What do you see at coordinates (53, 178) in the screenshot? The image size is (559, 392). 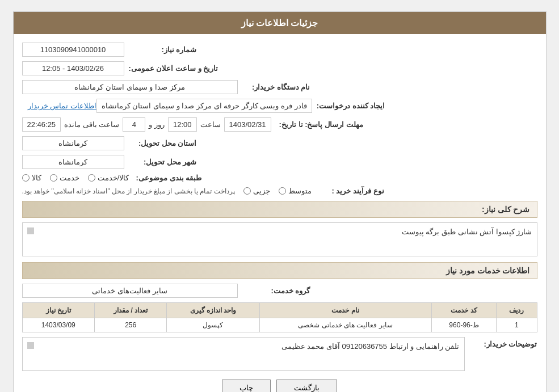 I see `category-radio-service` at bounding box center [53, 178].